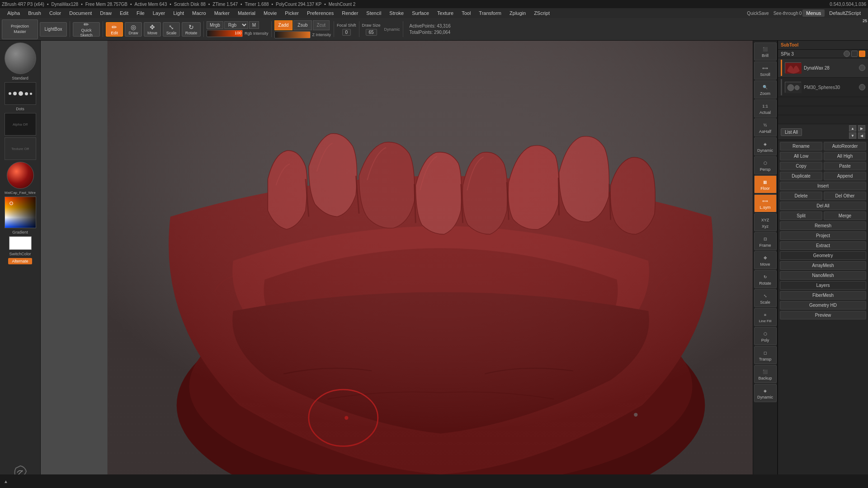  What do you see at coordinates (215, 25) in the screenshot?
I see `mrgb-button: Mrgb` at bounding box center [215, 25].